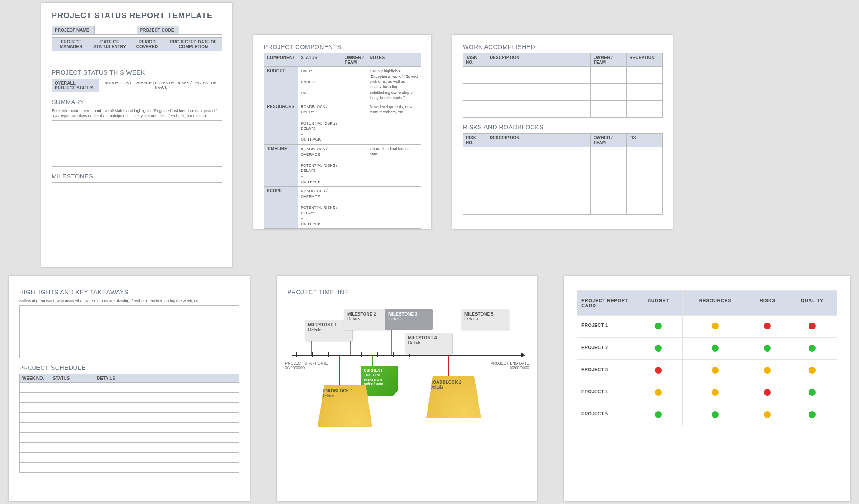  I want to click on page-work-risks: WORK ACCOMPLISHED TASK NO.DESCRIPTIONOWN…, so click(563, 132).